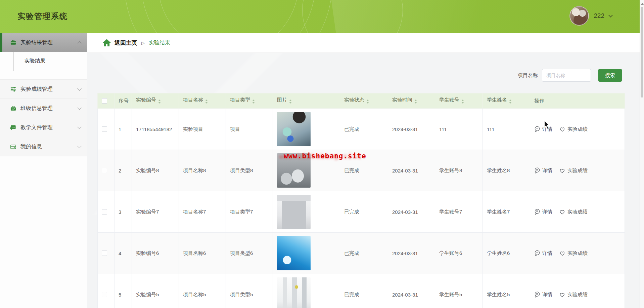 Image resolution: width=644 pixels, height=308 pixels. I want to click on col-image: 图片, so click(307, 101).